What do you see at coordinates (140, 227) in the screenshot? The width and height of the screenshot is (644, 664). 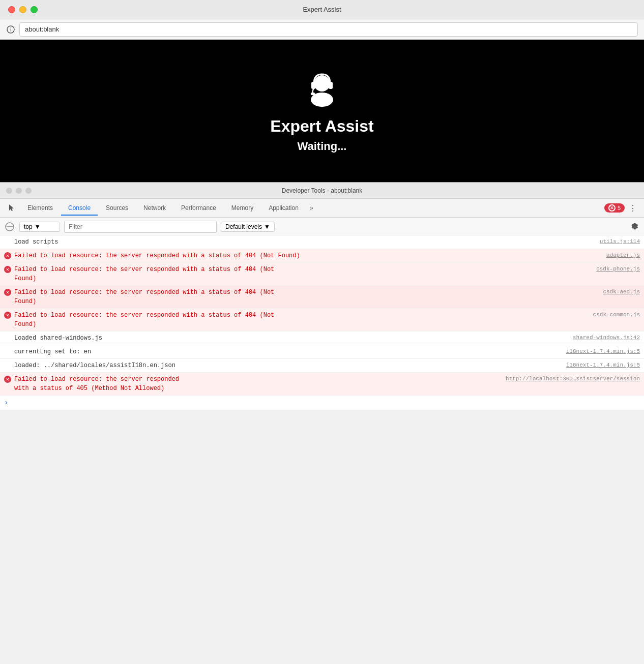 I see `filter-input` at bounding box center [140, 227].